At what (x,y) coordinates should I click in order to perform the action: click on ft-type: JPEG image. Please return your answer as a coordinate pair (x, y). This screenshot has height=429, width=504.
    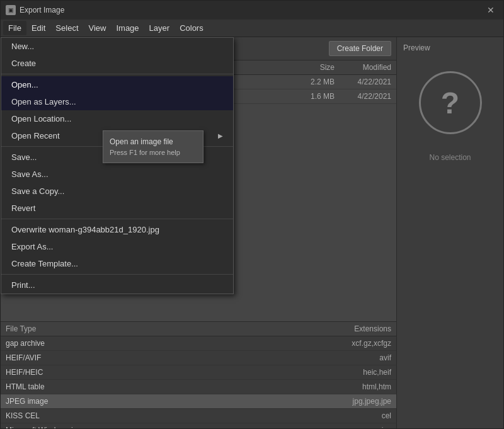
    Looking at the image, I should click on (148, 401).